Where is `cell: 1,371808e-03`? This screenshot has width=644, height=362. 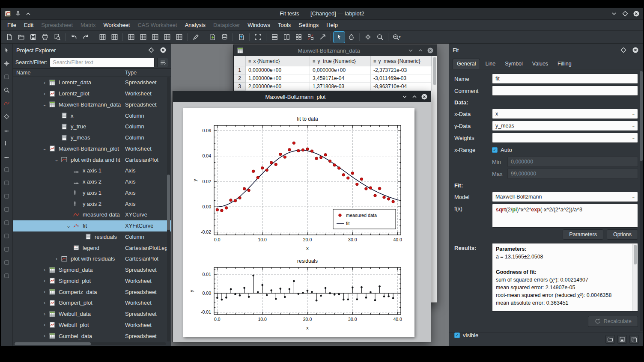 cell: 1,371808e-03 is located at coordinates (340, 86).